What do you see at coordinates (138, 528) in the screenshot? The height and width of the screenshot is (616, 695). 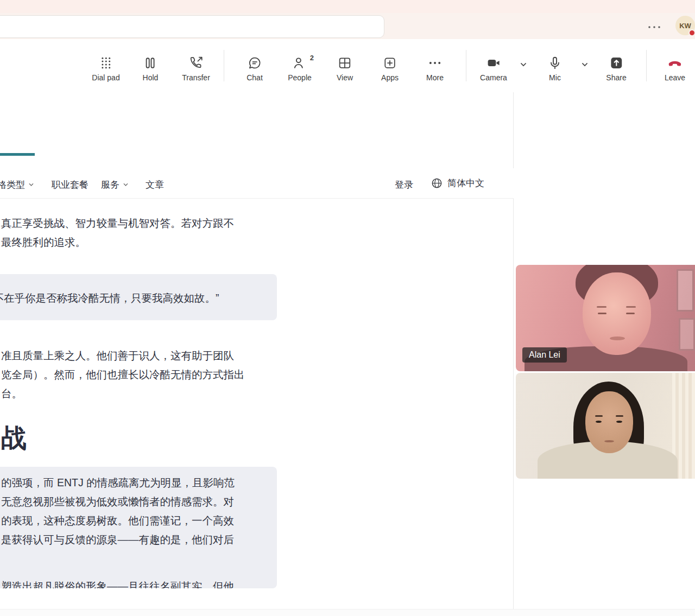 I see `article-section-block: 的强项，而 ENTJ 的情感疏离尤为明显，且影响范 无意忽视那些被视为低效或懒惰…` at bounding box center [138, 528].